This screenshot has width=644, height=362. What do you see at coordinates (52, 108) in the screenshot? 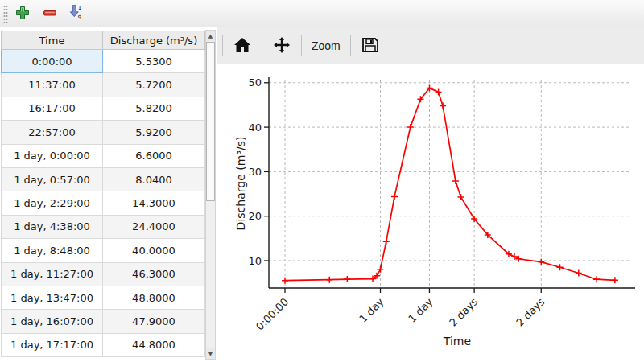
I see `time-cell: 16:17:00` at bounding box center [52, 108].